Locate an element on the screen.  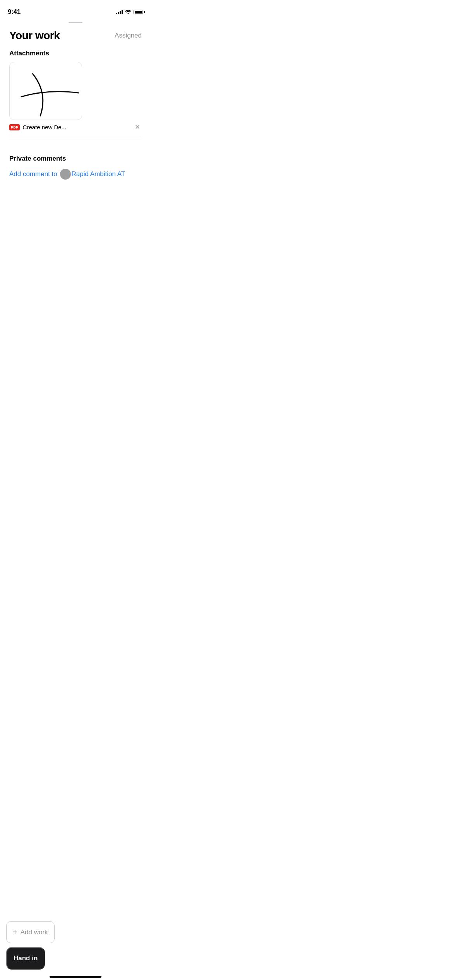
add-comment-text-before: Add comment to is located at coordinates (34, 174).